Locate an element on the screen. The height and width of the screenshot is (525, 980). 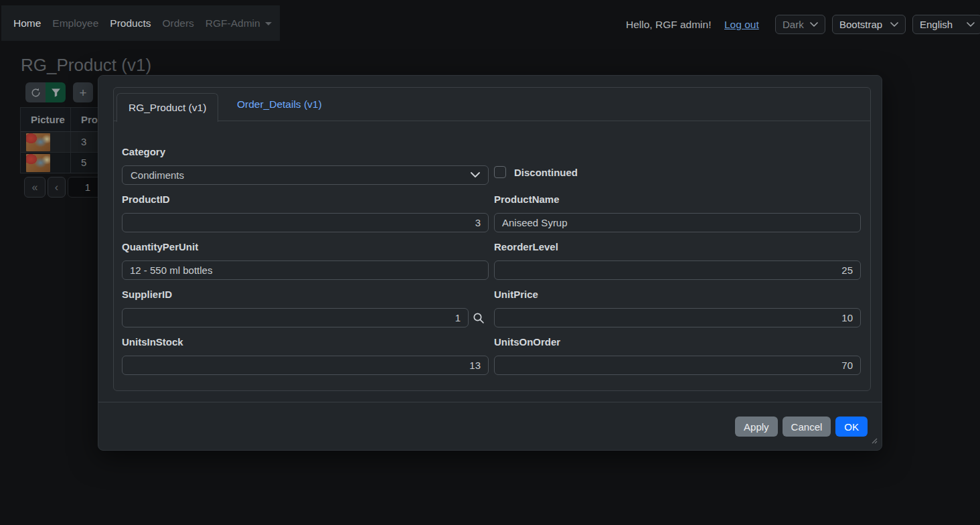
double-chevron-left-icon: « is located at coordinates (35, 188).